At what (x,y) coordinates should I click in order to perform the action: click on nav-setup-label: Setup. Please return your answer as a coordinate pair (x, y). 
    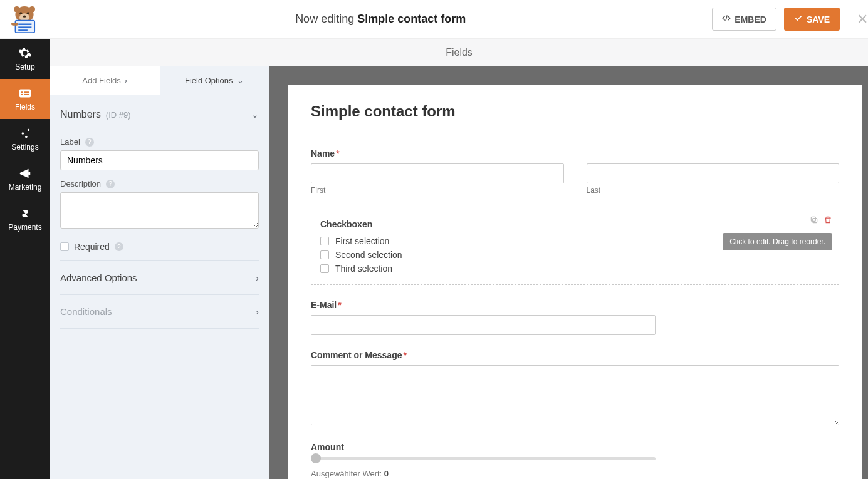
    Looking at the image, I should click on (25, 67).